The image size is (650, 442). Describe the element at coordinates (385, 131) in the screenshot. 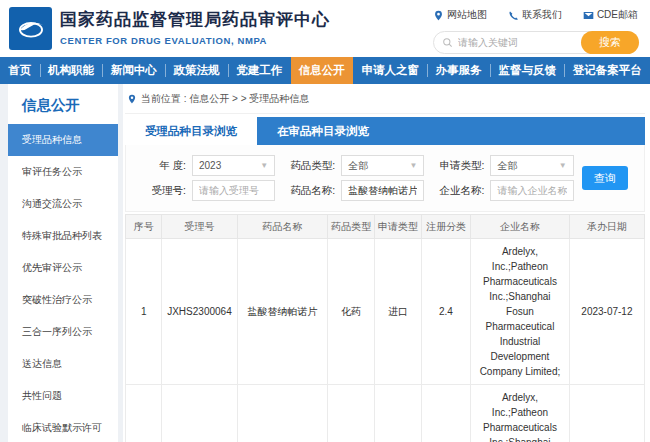

I see `tab-bar: 受理品种目录浏览 在审品种目录浏览` at that location.